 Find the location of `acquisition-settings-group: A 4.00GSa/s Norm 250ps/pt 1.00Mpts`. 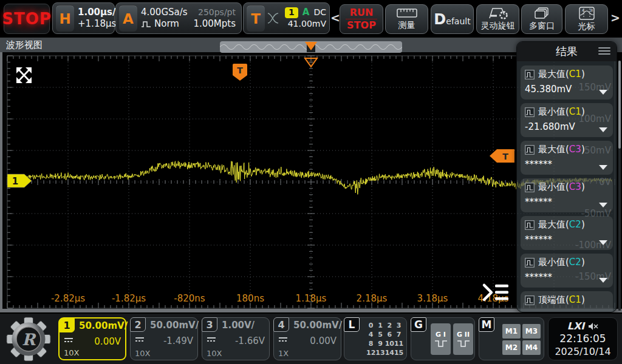

acquisition-settings-group: A 4.00GSa/s Norm 250ps/pt 1.00Mpts is located at coordinates (179, 18).